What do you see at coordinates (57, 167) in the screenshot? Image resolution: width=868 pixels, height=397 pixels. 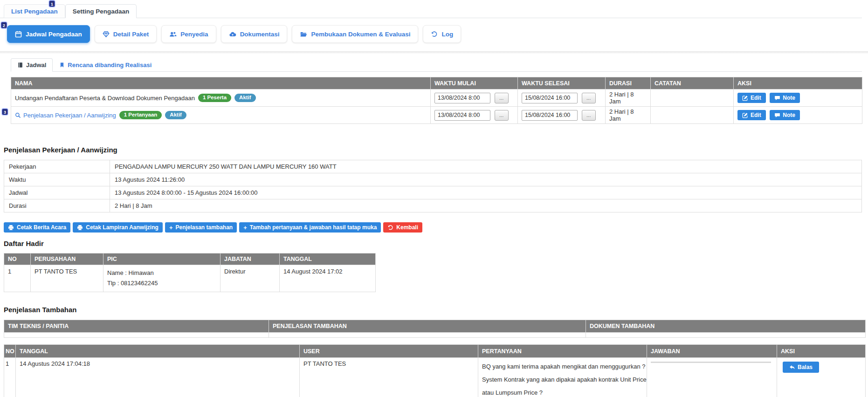 I see `detail-label: Pekerjaan` at bounding box center [57, 167].